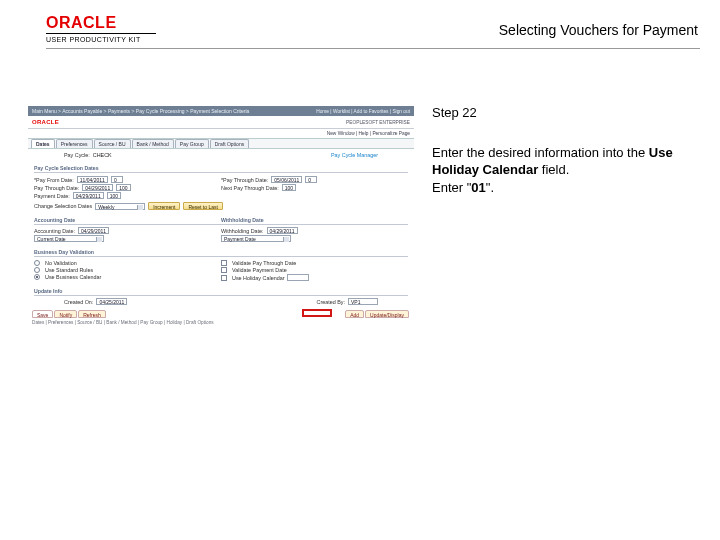  I want to click on req-pay-through-offset: 0, so click(311, 180).